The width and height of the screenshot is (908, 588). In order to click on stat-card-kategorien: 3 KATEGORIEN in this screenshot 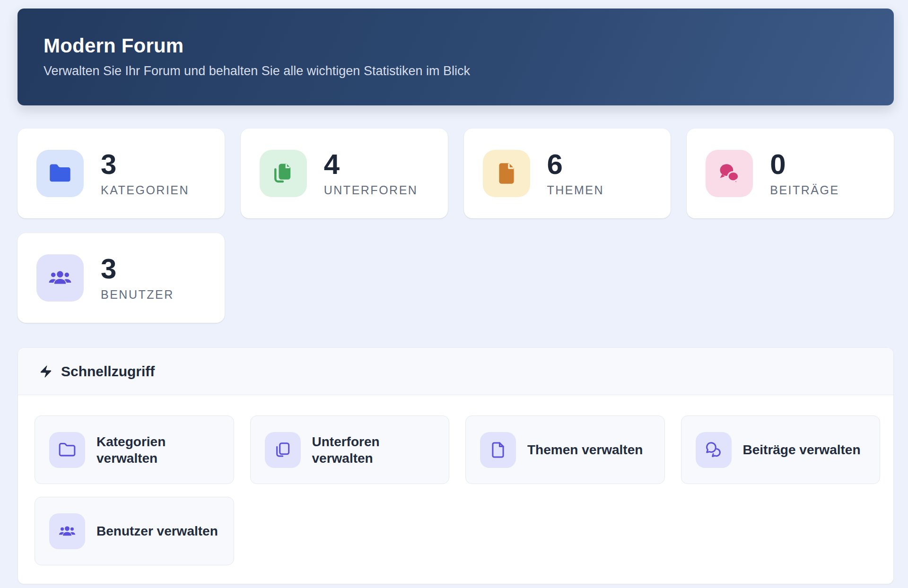, I will do `click(121, 173)`.